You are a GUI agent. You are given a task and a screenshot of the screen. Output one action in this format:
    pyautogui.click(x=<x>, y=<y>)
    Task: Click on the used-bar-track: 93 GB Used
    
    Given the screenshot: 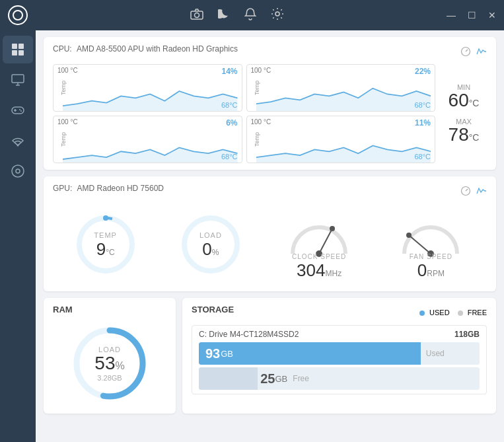 What is the action you would take?
    pyautogui.click(x=340, y=353)
    